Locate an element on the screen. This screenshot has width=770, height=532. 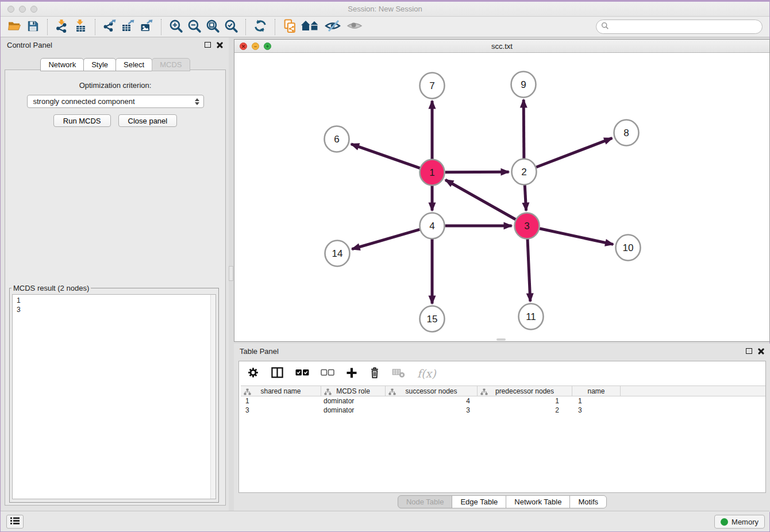
graph-node-7: 7 is located at coordinates (432, 86).